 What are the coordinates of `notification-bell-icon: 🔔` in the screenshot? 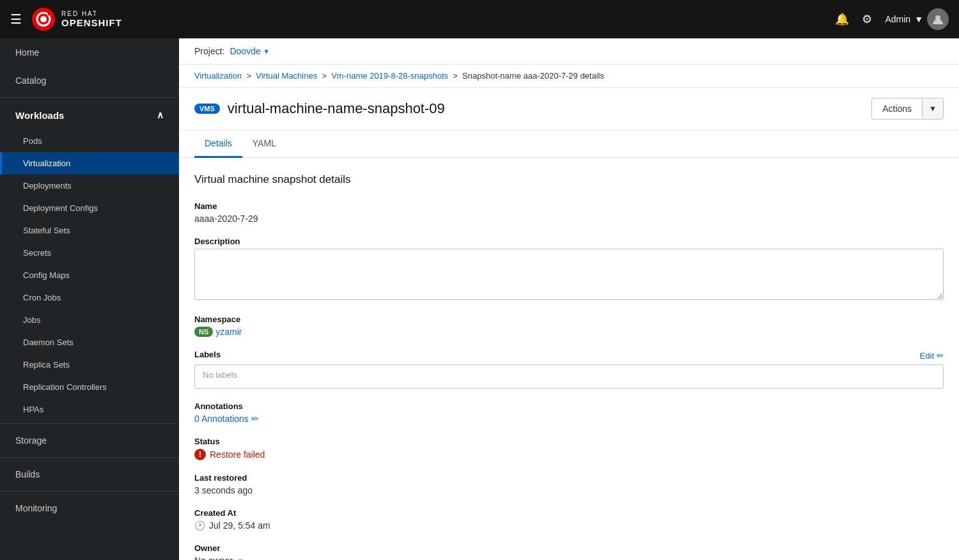 It's located at (842, 19).